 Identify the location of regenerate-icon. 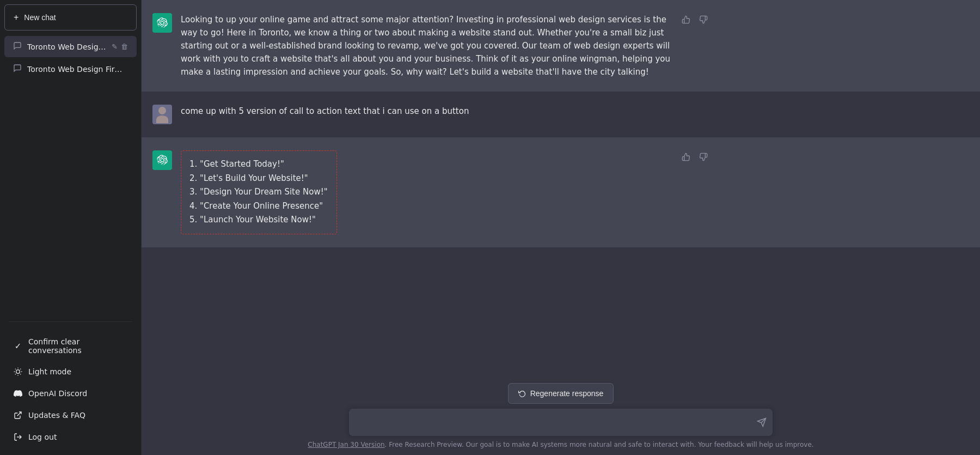
(522, 393).